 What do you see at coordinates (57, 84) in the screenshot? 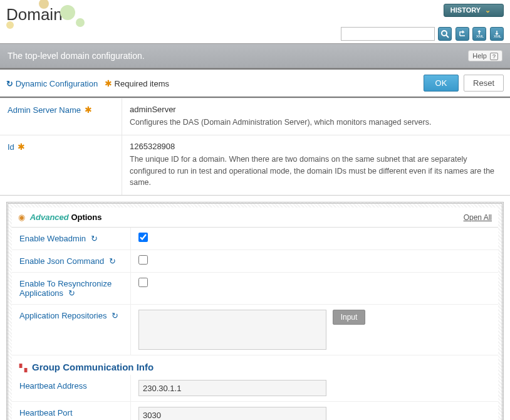
I see `legend-dynamic: Dynamic Configuration` at bounding box center [57, 84].